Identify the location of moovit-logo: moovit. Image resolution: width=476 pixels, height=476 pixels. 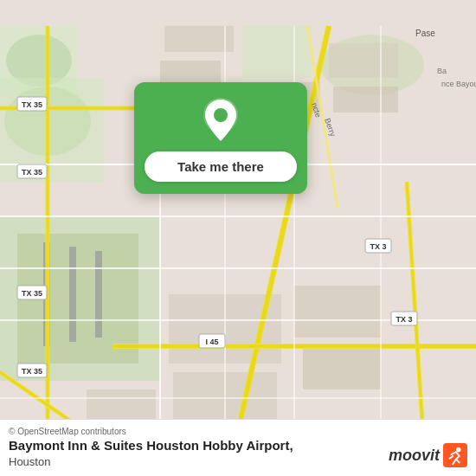
(428, 455).